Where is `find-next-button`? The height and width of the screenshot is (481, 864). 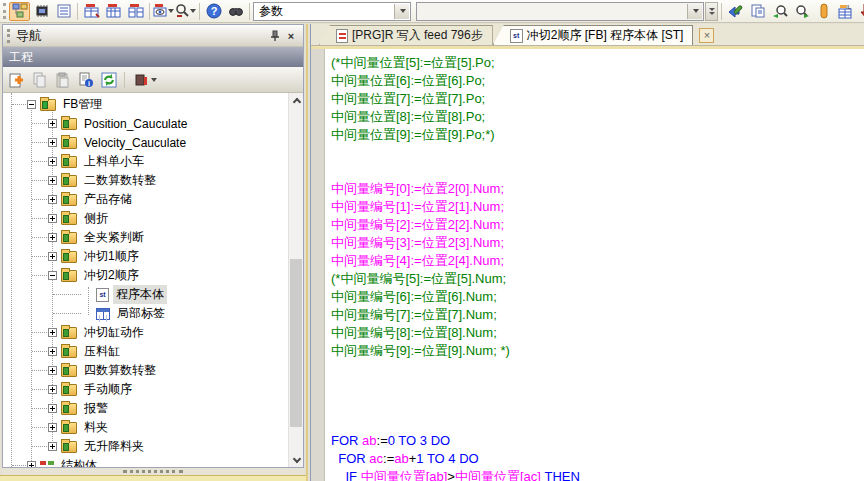
find-next-button is located at coordinates (802, 12).